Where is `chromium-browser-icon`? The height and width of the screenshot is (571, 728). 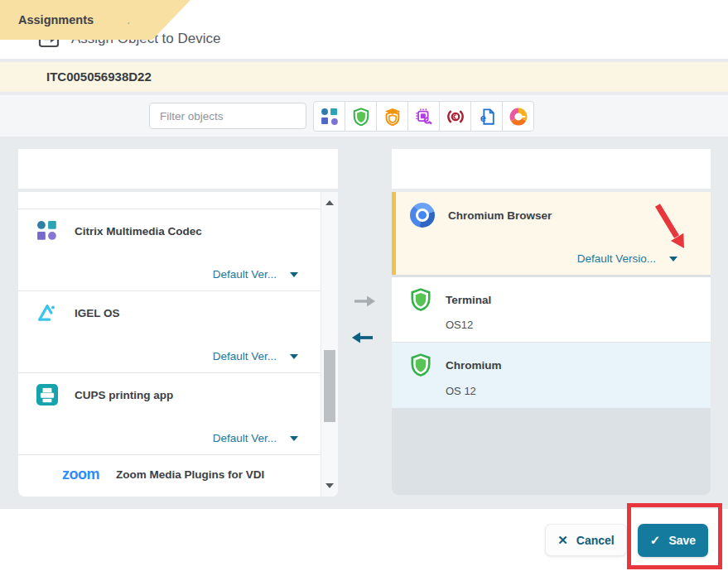
chromium-browser-icon is located at coordinates (422, 215).